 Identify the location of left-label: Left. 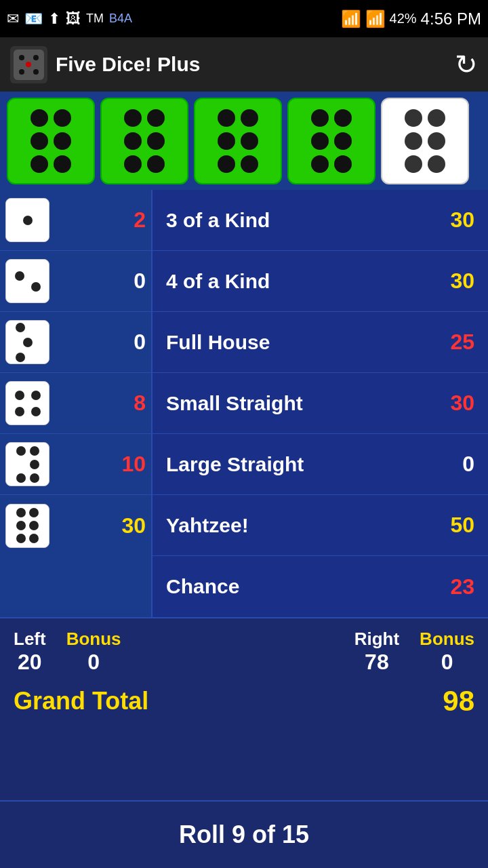
(30, 639).